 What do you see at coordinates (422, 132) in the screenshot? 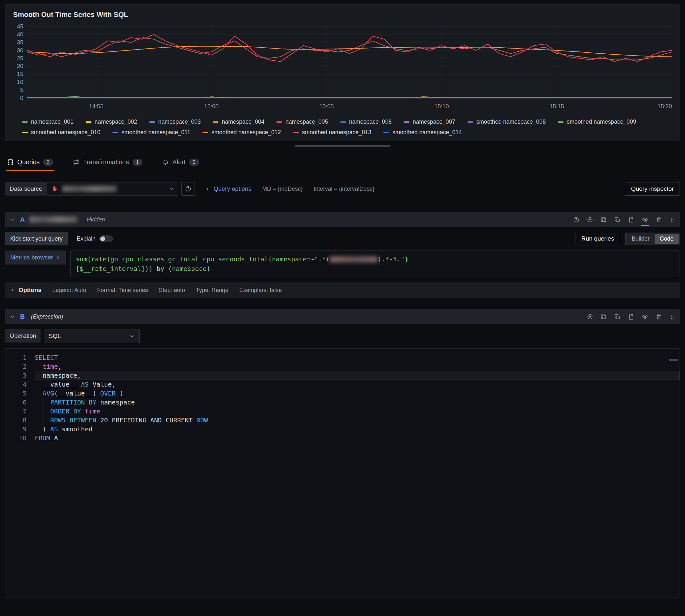
I see `legend-item: smoothed namespace_014` at bounding box center [422, 132].